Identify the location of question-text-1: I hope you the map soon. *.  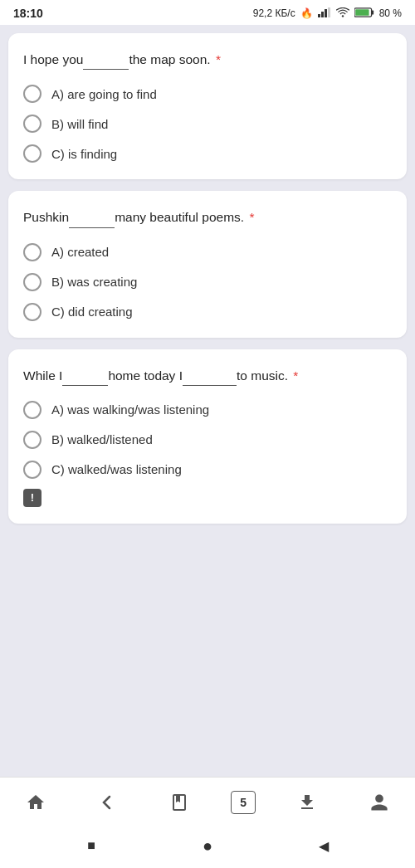
(208, 60).